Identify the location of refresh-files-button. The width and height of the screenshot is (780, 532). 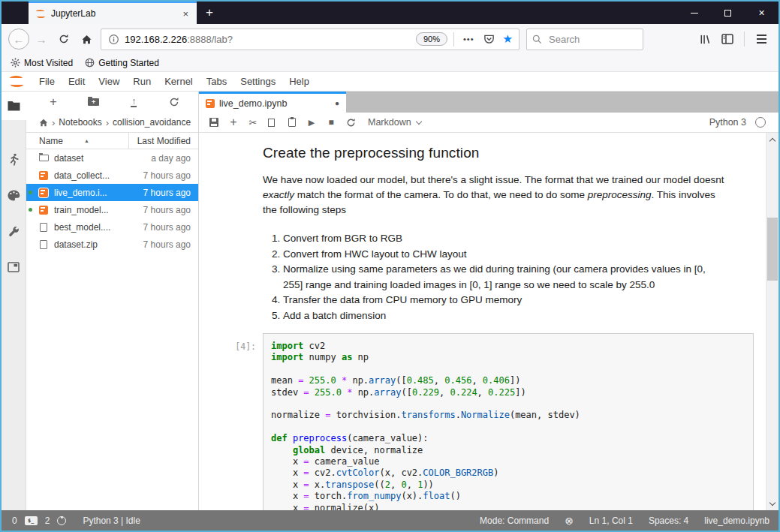
(174, 102).